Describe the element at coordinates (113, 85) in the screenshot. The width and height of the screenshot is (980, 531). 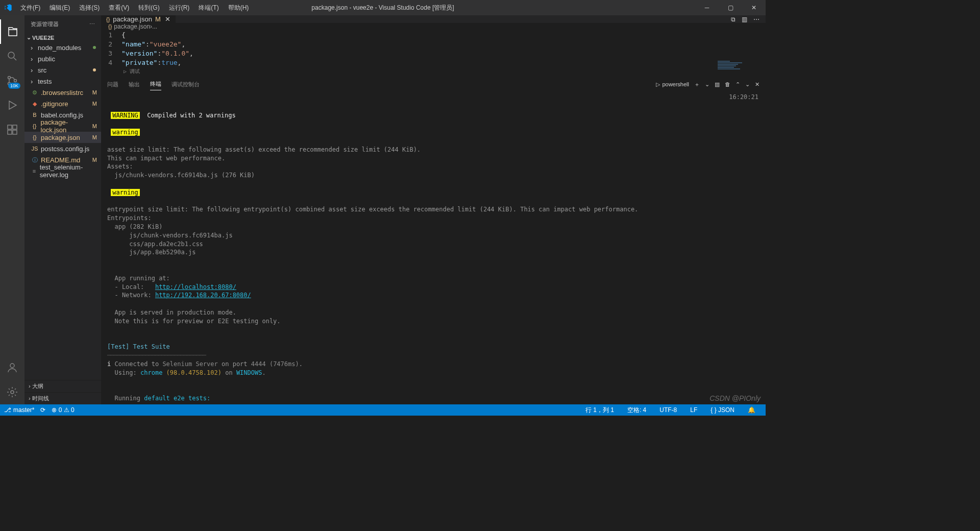
I see `panel-tab-problems: 问题` at that location.